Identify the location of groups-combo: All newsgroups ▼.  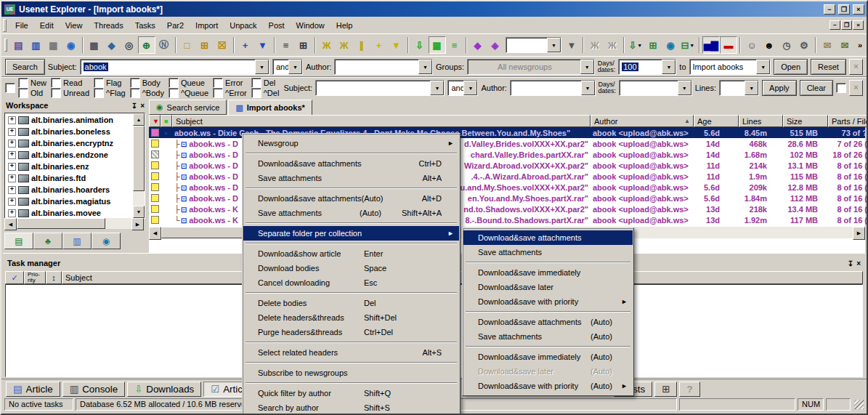
(531, 67).